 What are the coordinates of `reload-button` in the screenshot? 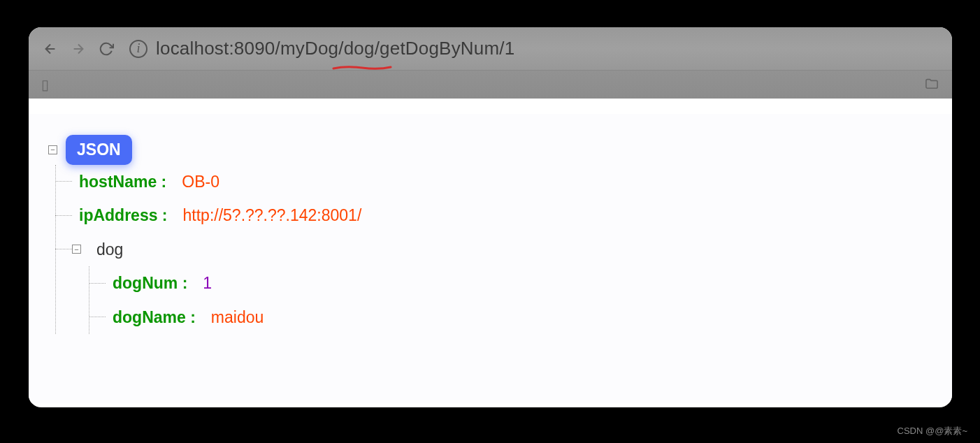 It's located at (106, 49).